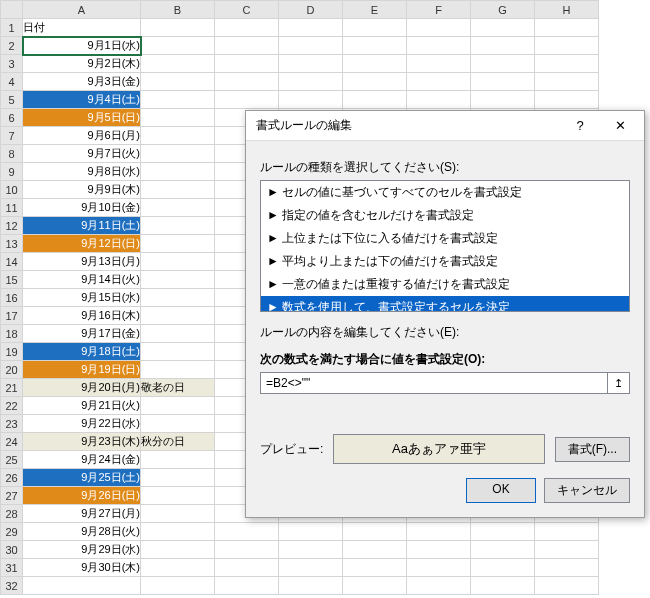  Describe the element at coordinates (12, 460) in the screenshot. I see `row-header: 25` at that location.